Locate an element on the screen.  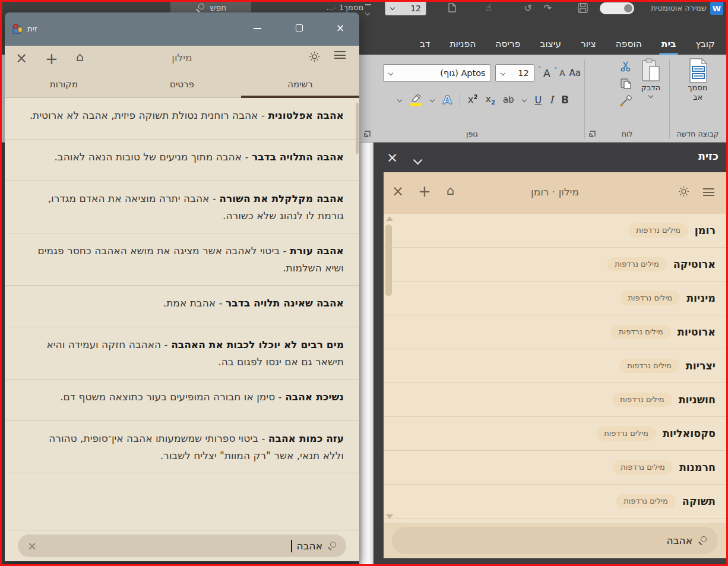
redo-icon: ↷ is located at coordinates (547, 8).